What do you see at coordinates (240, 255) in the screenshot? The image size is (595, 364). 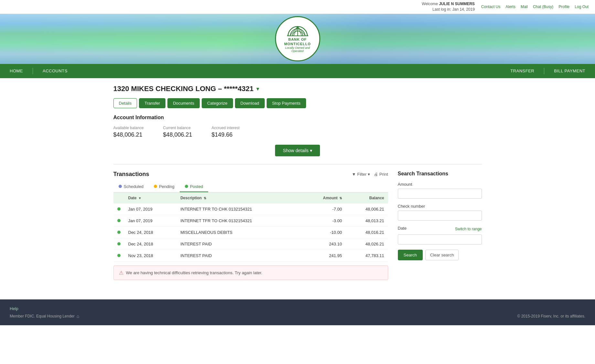 I see `row-description: INTEREST PAID` at bounding box center [240, 255].